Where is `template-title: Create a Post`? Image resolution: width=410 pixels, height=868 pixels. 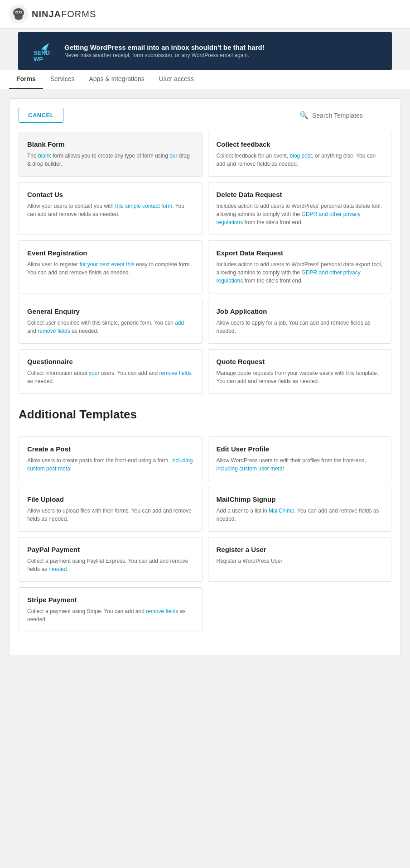 template-title: Create a Post is located at coordinates (111, 449).